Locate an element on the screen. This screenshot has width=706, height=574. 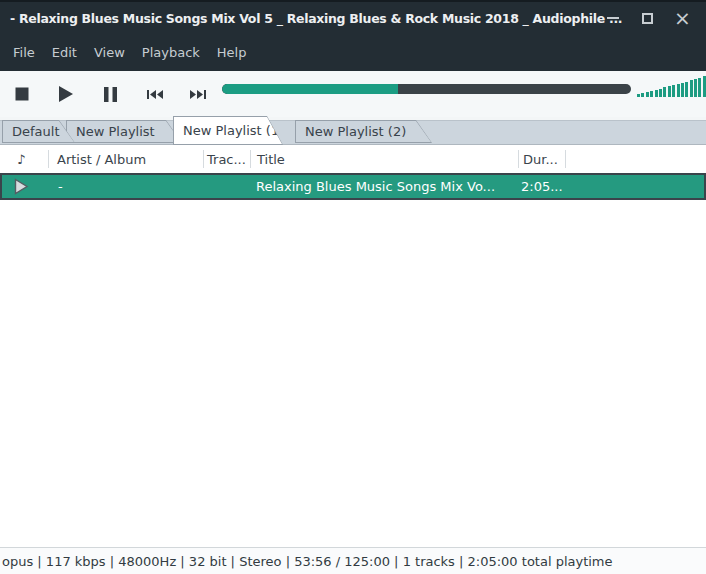
tab-default: Default is located at coordinates (38, 132).